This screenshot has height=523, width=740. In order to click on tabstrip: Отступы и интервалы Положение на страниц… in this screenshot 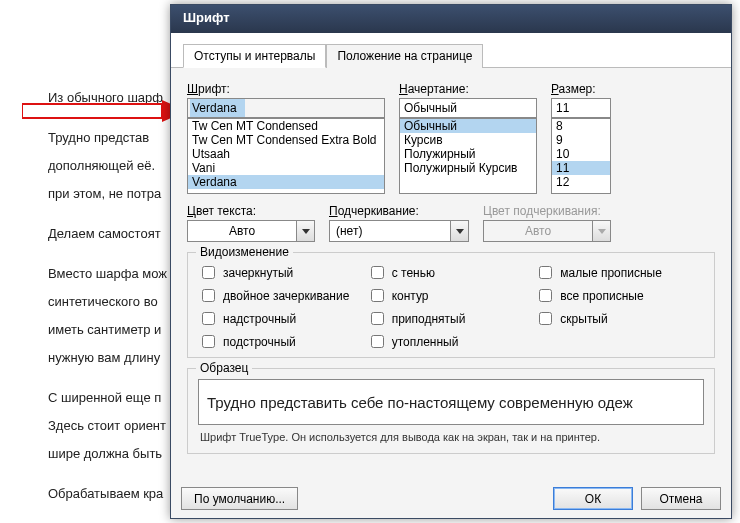, I will do `click(451, 50)`.